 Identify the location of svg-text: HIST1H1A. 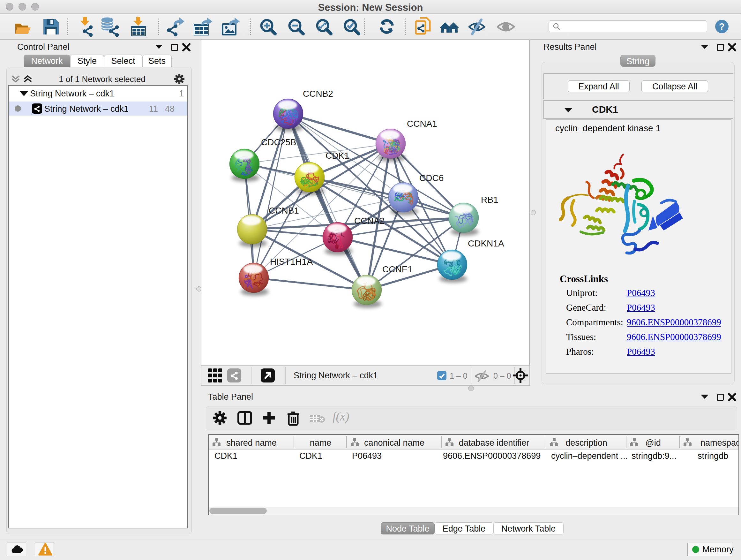
(291, 261).